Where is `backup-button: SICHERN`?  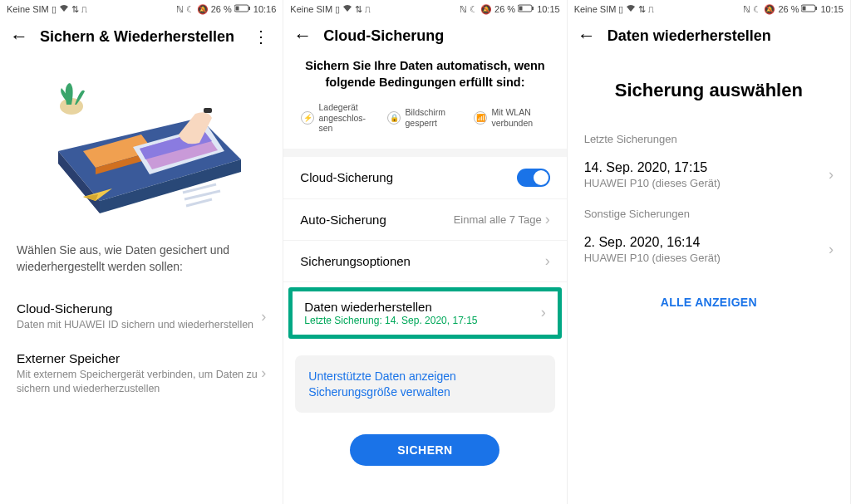
backup-button: SICHERN is located at coordinates (425, 450).